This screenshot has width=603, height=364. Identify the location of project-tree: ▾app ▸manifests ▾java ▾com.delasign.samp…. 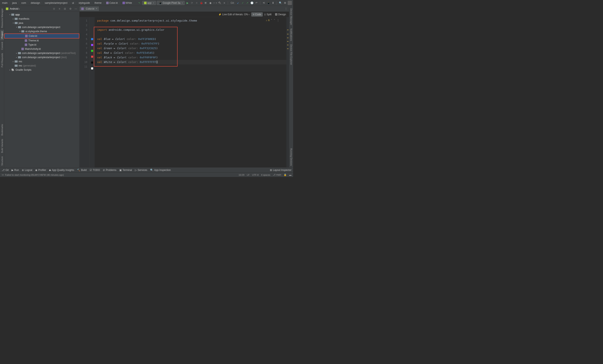
(42, 89).